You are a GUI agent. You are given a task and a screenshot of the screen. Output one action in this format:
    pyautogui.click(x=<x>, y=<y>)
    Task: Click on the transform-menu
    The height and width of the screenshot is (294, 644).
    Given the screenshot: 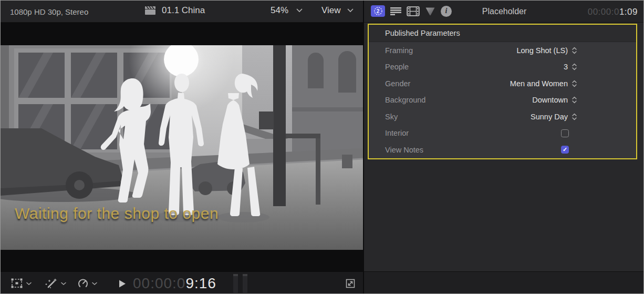 What is the action you would take?
    pyautogui.click(x=21, y=283)
    